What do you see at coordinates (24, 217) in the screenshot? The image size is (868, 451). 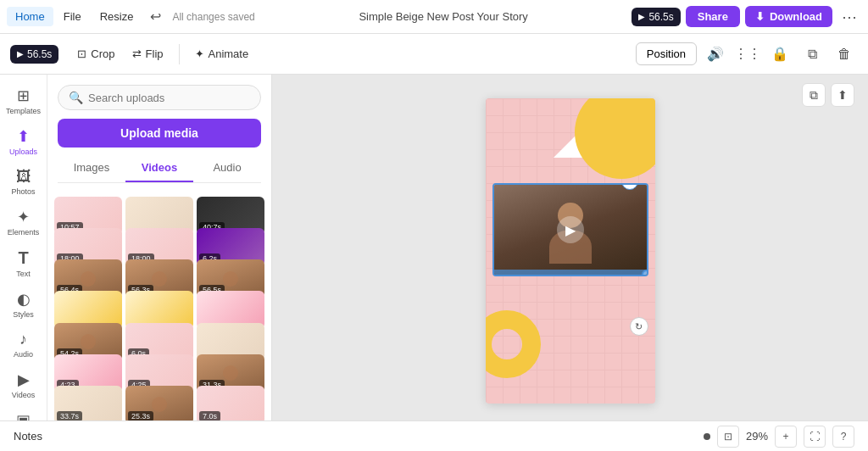 I see `elements-icon: ✦` at bounding box center [24, 217].